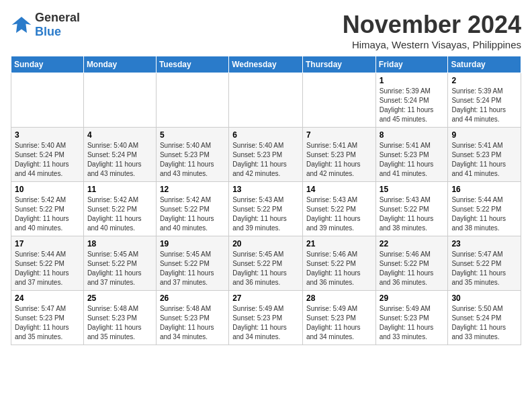 The width and height of the screenshot is (532, 411). Describe the element at coordinates (192, 64) in the screenshot. I see `weekday-header-tuesday: Tuesday` at that location.